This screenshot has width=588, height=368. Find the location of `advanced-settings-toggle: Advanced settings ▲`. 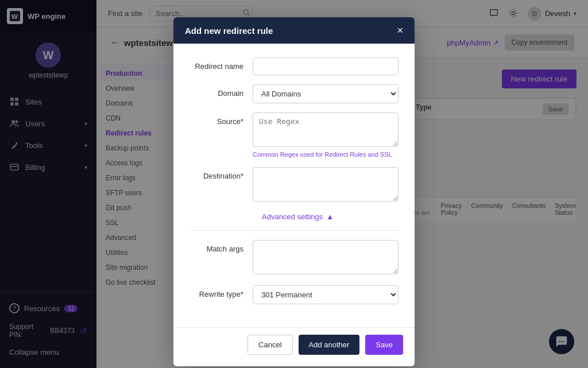

advanced-settings-toggle: Advanced settings ▲ is located at coordinates (294, 217).